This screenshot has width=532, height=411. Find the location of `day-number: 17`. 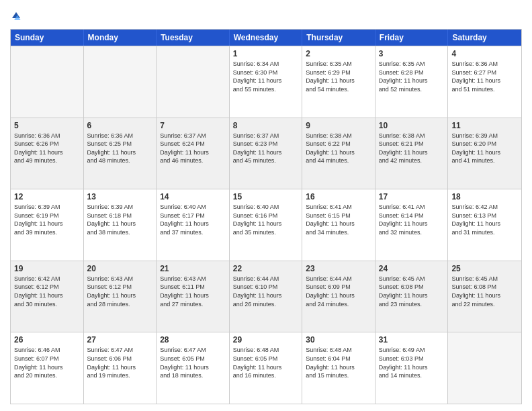

day-number: 17 is located at coordinates (412, 197).